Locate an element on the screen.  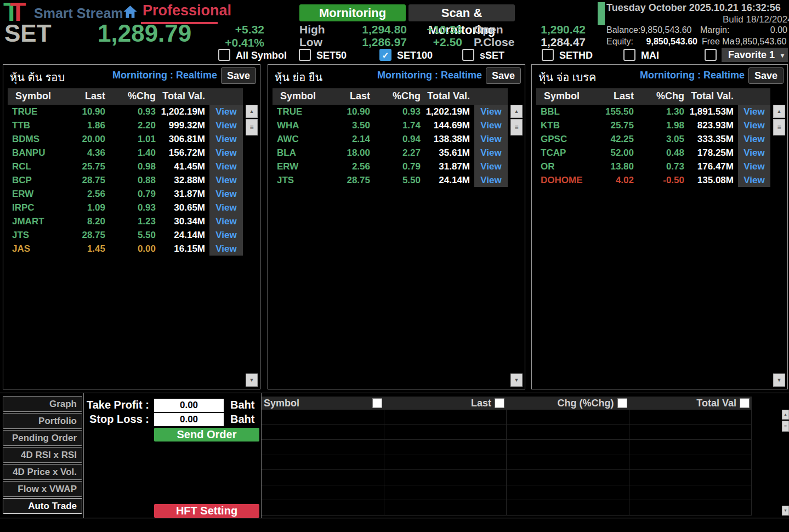
sidebar-tab-auto-trade: Auto Trade is located at coordinates (43, 506).